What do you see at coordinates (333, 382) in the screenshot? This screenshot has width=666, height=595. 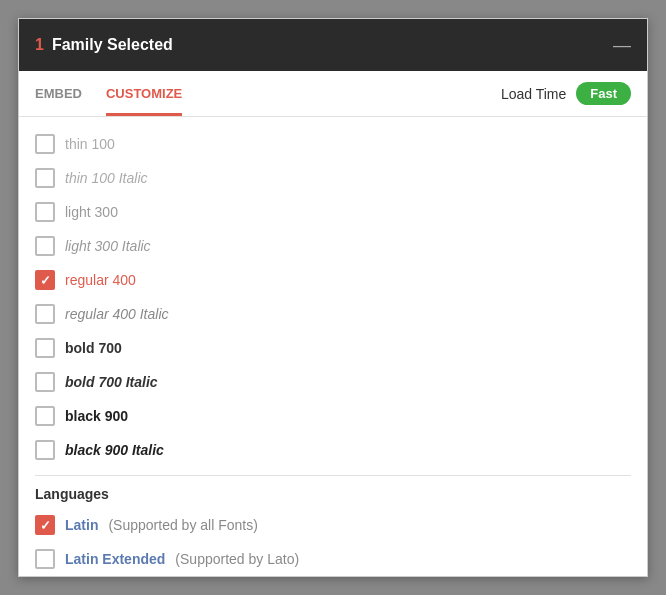 I see `font-item-bold-700-italic: bold 700 Italic` at bounding box center [333, 382].